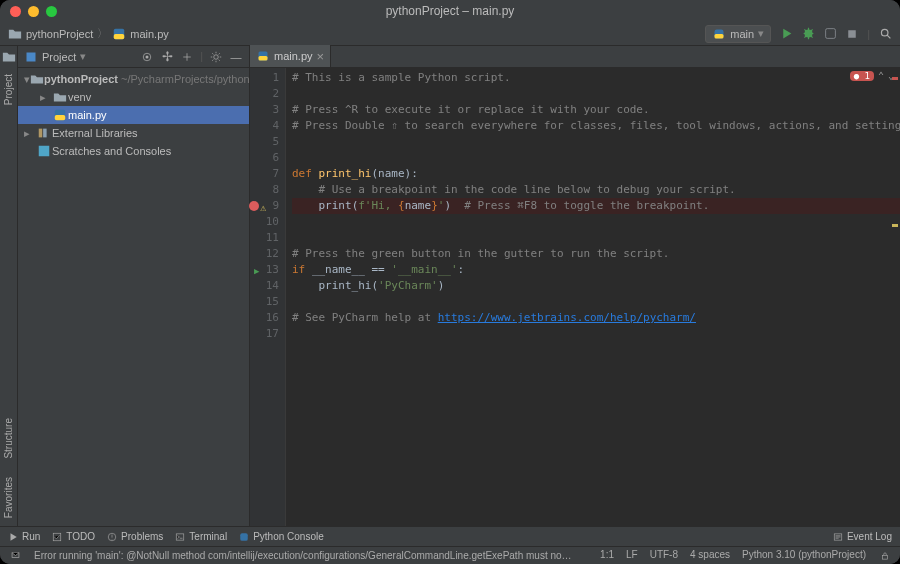  I want to click on line-number: 10, so click(264, 222).